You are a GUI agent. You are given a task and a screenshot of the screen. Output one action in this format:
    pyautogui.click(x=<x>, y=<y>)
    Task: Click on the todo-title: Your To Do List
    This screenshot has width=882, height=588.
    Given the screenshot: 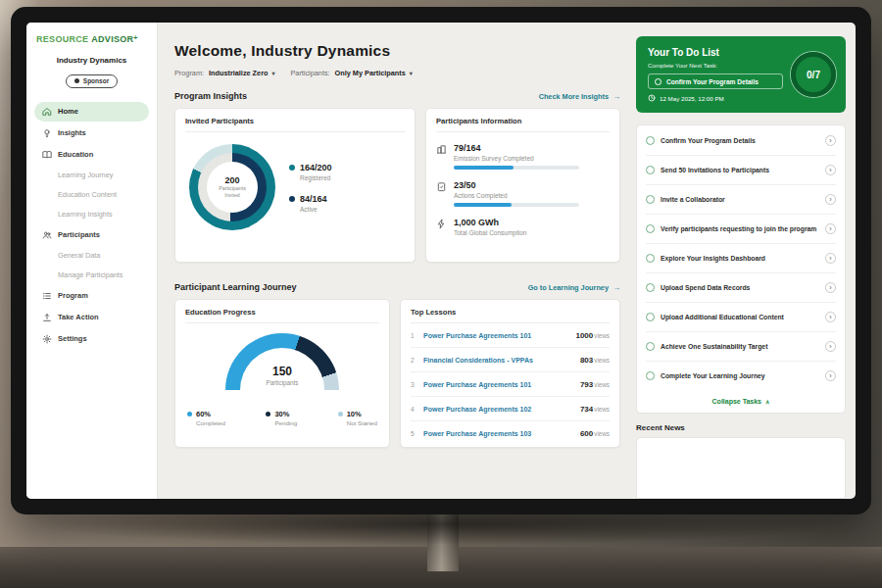 What is the action you would take?
    pyautogui.click(x=715, y=53)
    